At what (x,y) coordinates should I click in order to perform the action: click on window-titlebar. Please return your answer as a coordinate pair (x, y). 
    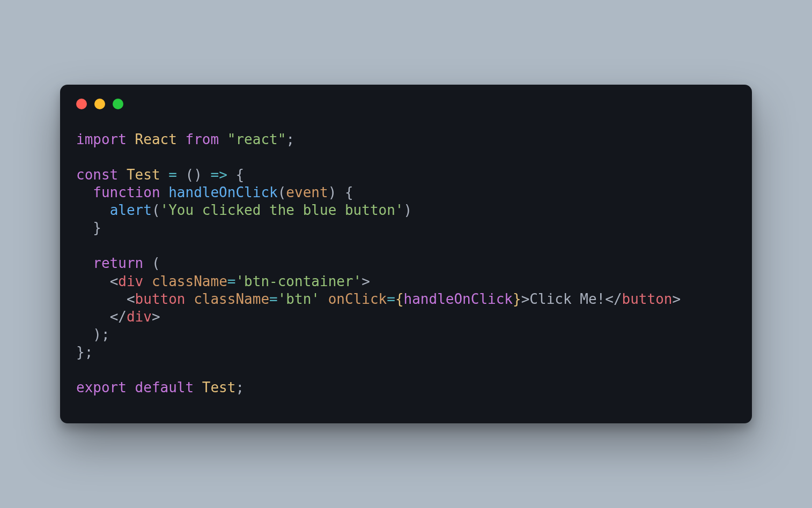
    Looking at the image, I should click on (406, 100).